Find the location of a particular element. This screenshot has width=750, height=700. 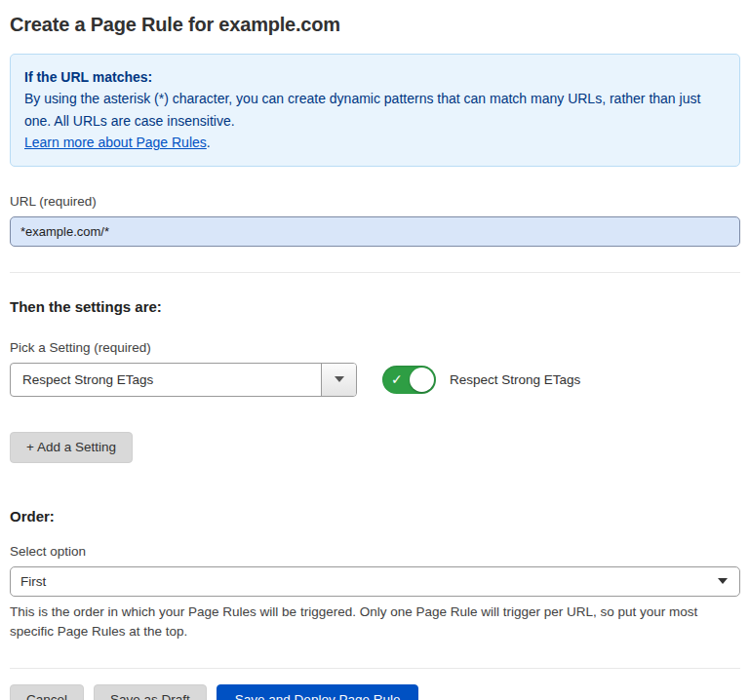

toggle-label: Respect Strong ETags is located at coordinates (515, 380).